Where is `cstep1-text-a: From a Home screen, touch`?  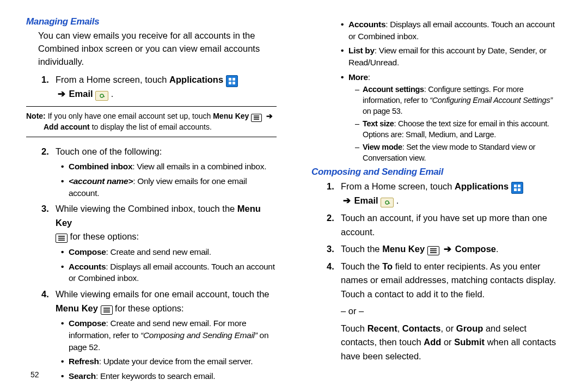
cstep1-text-a: From a Home screen, touch is located at coordinates (397, 186).